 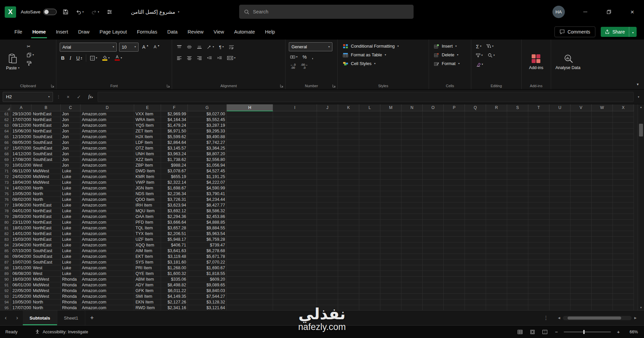 I want to click on expand-formula-bar-button: ▾, so click(x=639, y=97).